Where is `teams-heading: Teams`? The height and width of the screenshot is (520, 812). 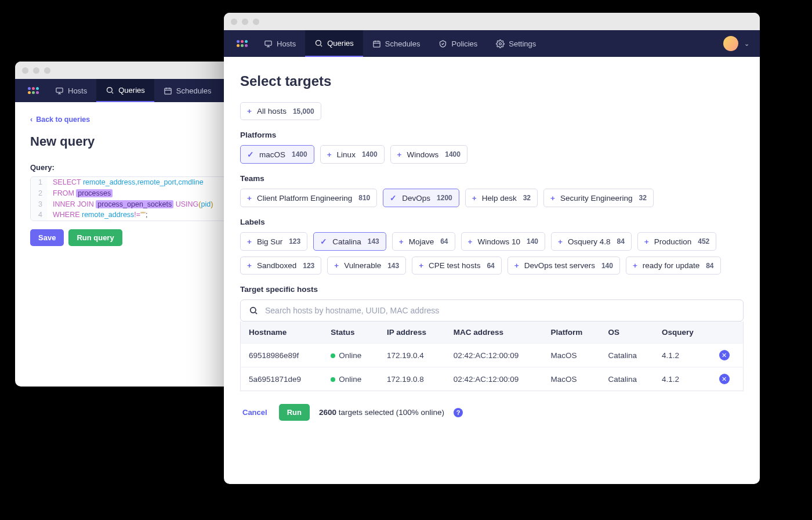 teams-heading: Teams is located at coordinates (492, 179).